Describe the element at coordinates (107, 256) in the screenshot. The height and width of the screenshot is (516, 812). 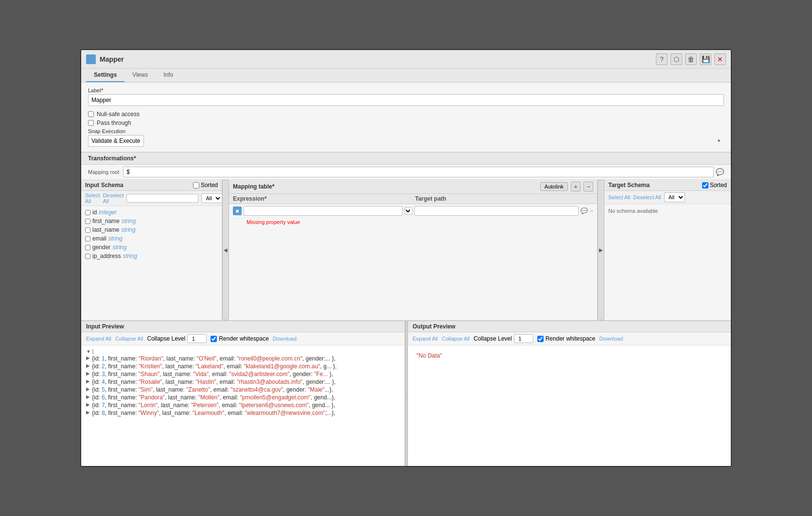
I see `field-ipaddress-name: ip_address` at that location.